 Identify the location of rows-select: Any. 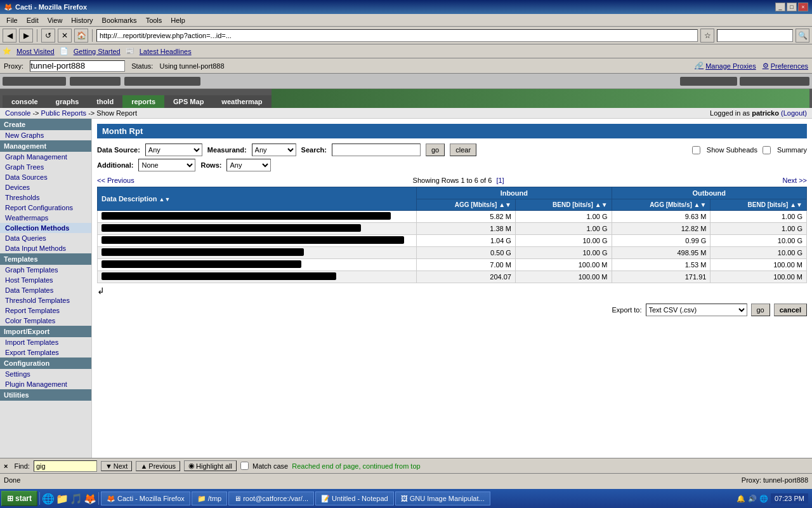
(249, 165).